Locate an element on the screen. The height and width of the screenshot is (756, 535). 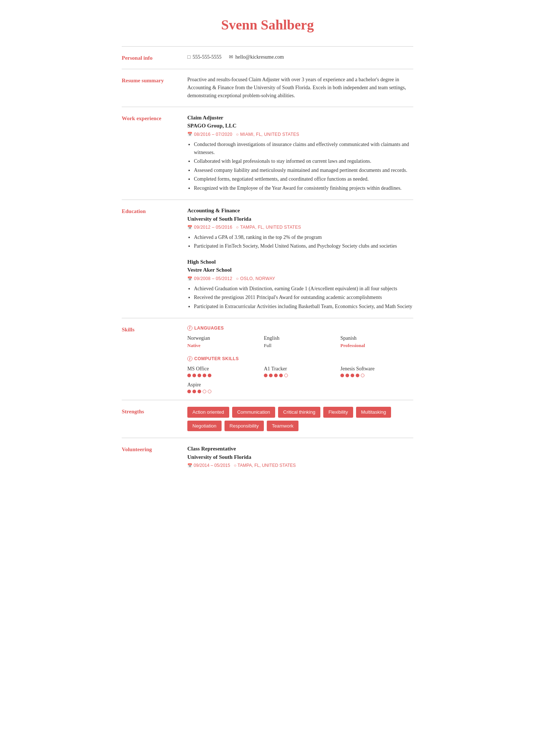
resume-summary-label: Resume summary is located at coordinates (155, 88).